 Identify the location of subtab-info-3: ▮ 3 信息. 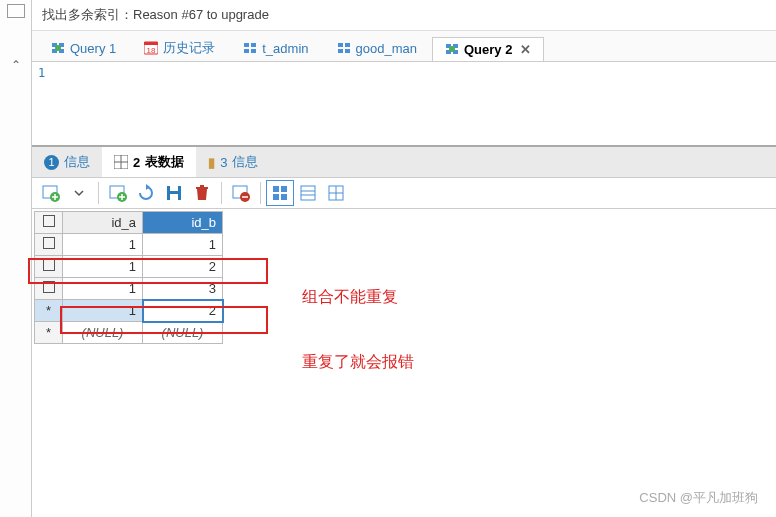
(233, 162).